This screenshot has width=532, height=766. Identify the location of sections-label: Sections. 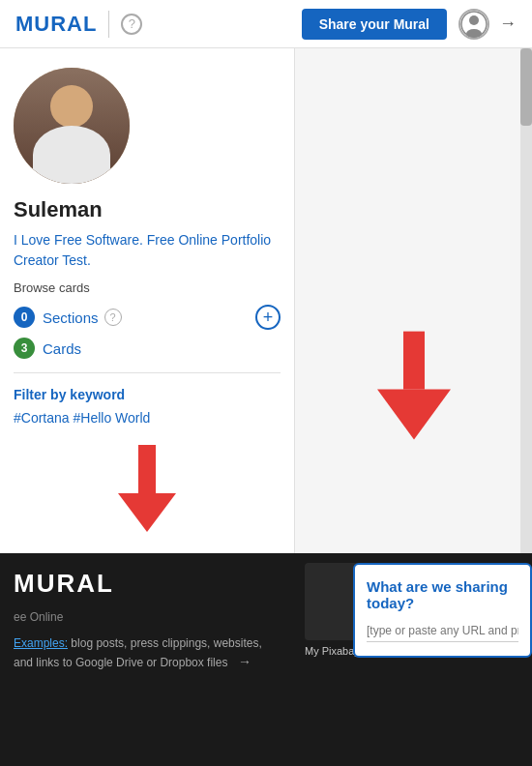
(71, 317).